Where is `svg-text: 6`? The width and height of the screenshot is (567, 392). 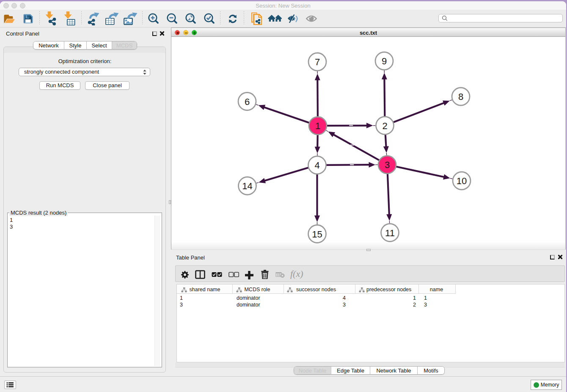
svg-text: 6 is located at coordinates (247, 102).